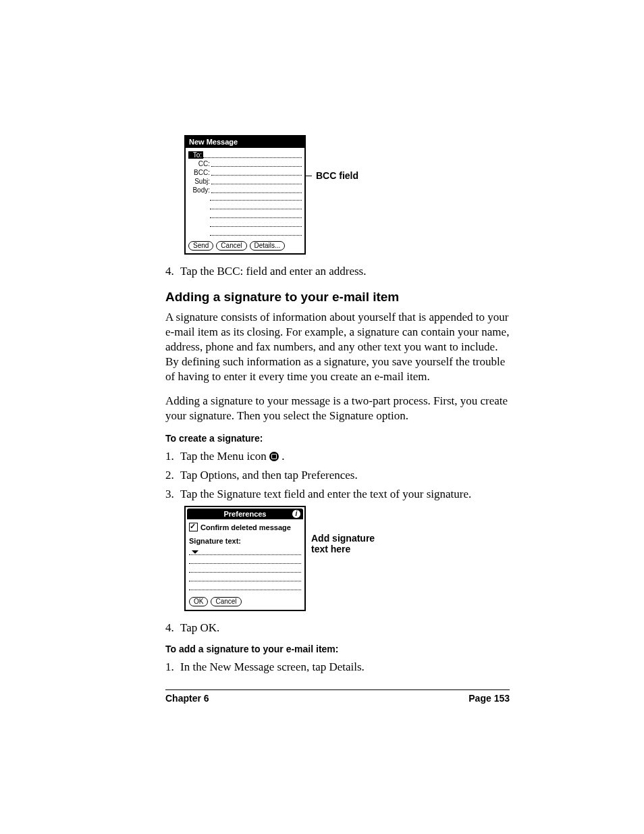 Image resolution: width=644 pixels, height=834 pixels. Describe the element at coordinates (338, 347) in the screenshot. I see `paragraph-signature-explanation: A signature consists of information abou…` at that location.